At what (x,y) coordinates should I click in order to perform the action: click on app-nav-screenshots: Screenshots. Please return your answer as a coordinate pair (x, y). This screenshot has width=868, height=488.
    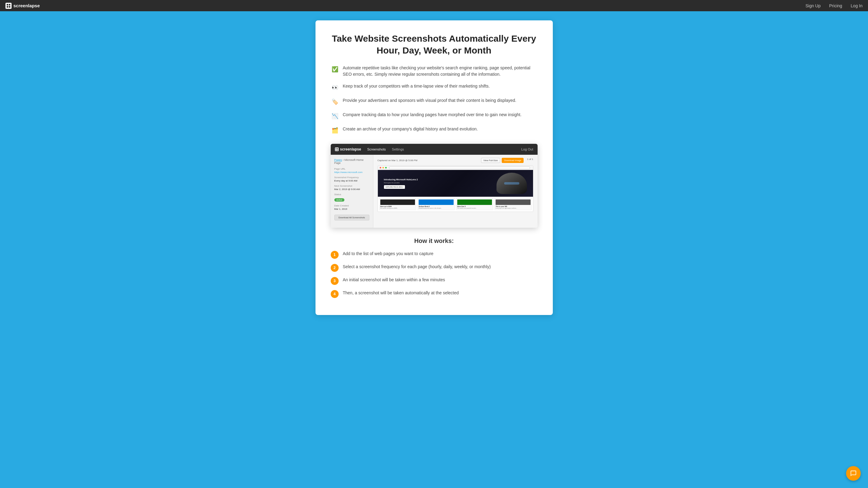
    Looking at the image, I should click on (377, 150).